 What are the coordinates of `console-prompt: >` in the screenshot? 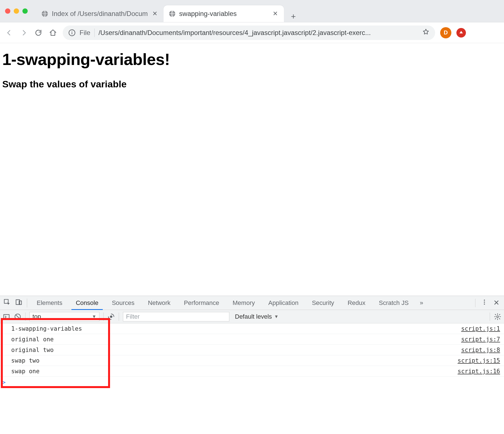 It's located at (252, 382).